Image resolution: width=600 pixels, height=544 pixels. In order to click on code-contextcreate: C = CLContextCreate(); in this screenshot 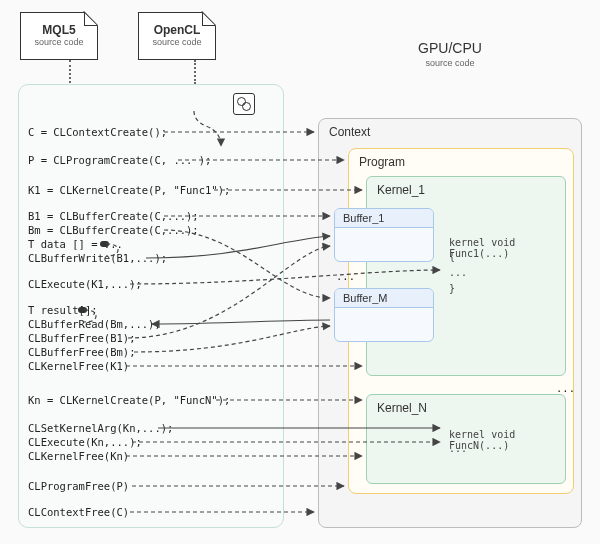, I will do `click(98, 132)`.